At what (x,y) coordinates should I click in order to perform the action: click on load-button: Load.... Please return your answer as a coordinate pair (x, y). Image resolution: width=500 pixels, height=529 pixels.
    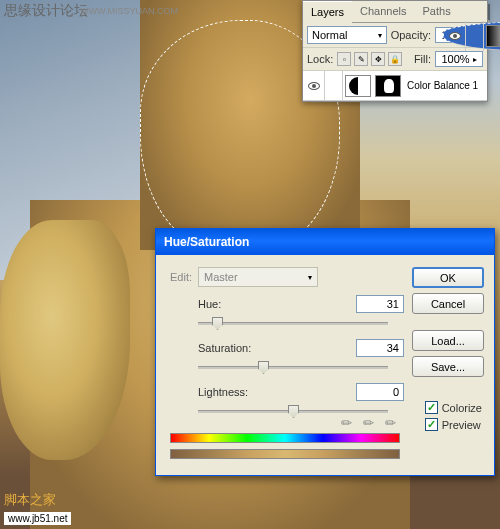
    Looking at the image, I should click on (448, 340).